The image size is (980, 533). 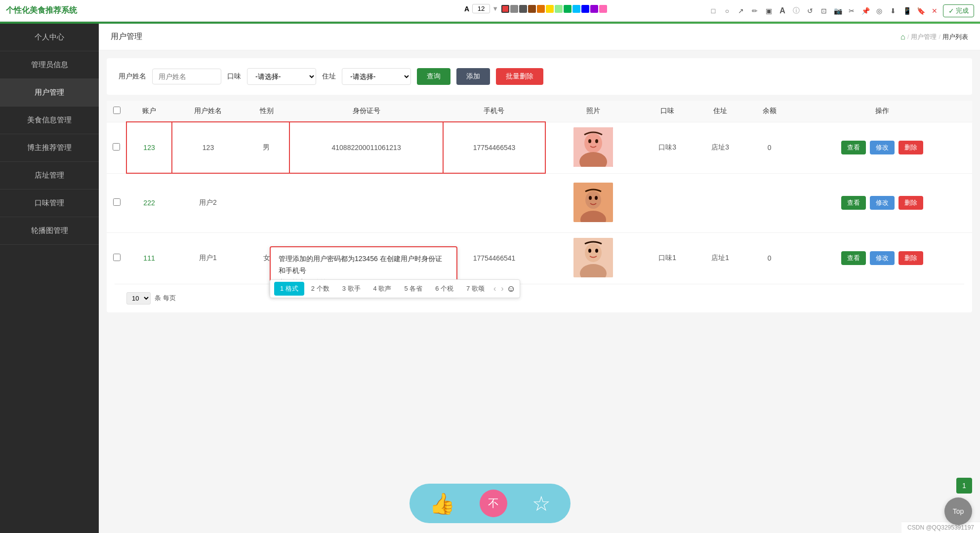 I want to click on color-gray1, so click(x=514, y=9).